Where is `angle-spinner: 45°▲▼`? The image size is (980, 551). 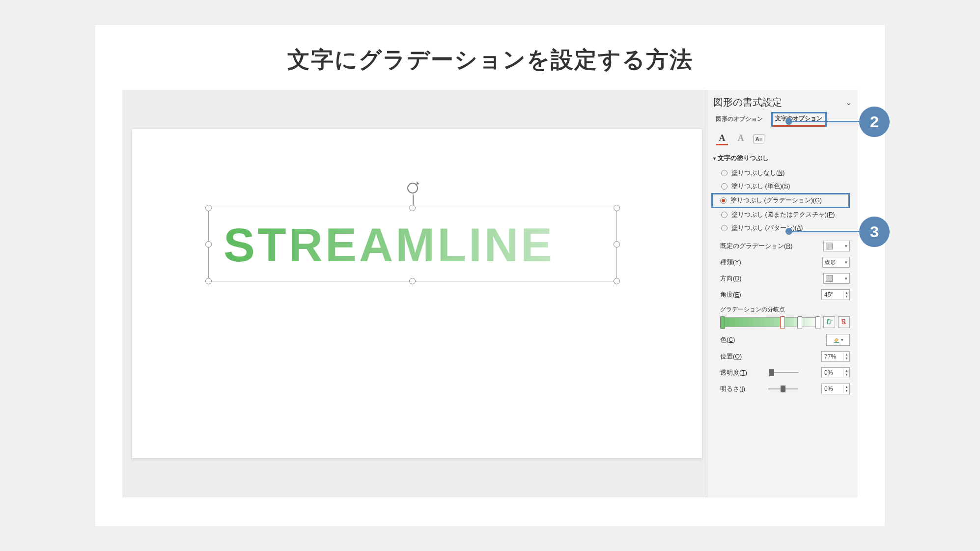
angle-spinner: 45°▲▼ is located at coordinates (836, 295).